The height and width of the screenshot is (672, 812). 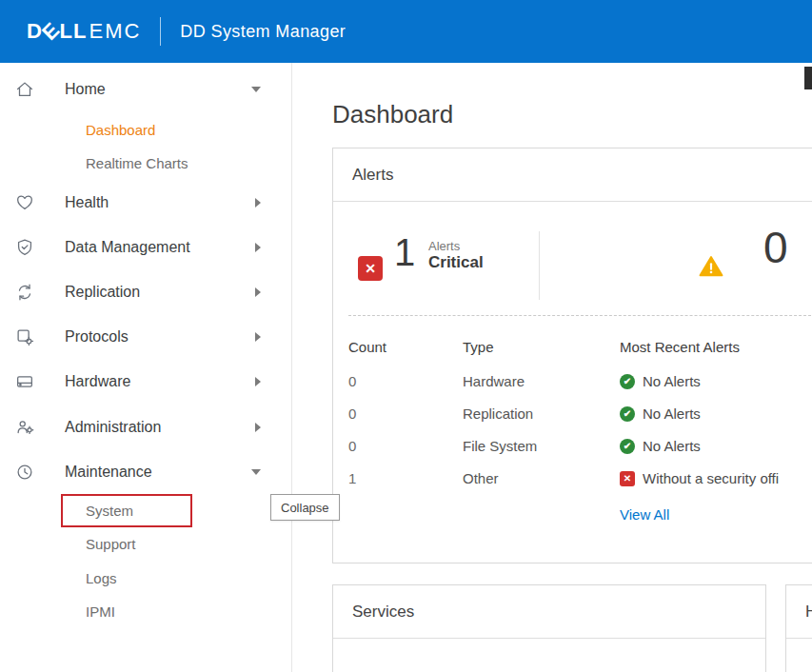 What do you see at coordinates (146, 427) in the screenshot?
I see `sidebar-item-administration: Administration` at bounding box center [146, 427].